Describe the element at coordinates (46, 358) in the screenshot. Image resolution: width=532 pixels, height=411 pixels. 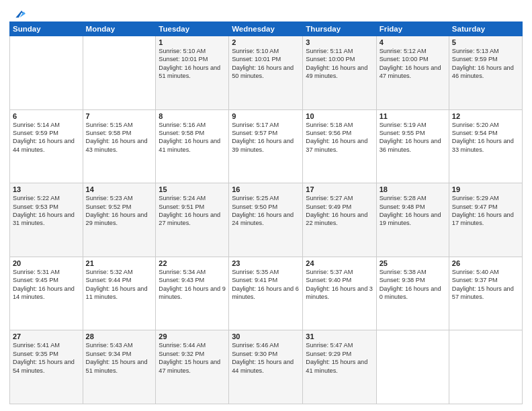
I see `day-content: Sunrise: 5:41 AM Sunset: 9:35 PM Dayligh…` at that location.